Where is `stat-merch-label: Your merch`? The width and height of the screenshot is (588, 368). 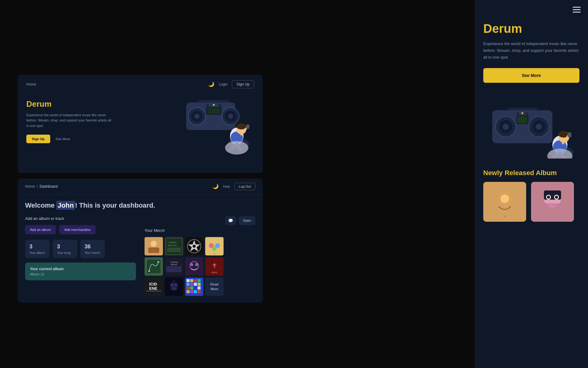 stat-merch-label: Your merch is located at coordinates (92, 253).